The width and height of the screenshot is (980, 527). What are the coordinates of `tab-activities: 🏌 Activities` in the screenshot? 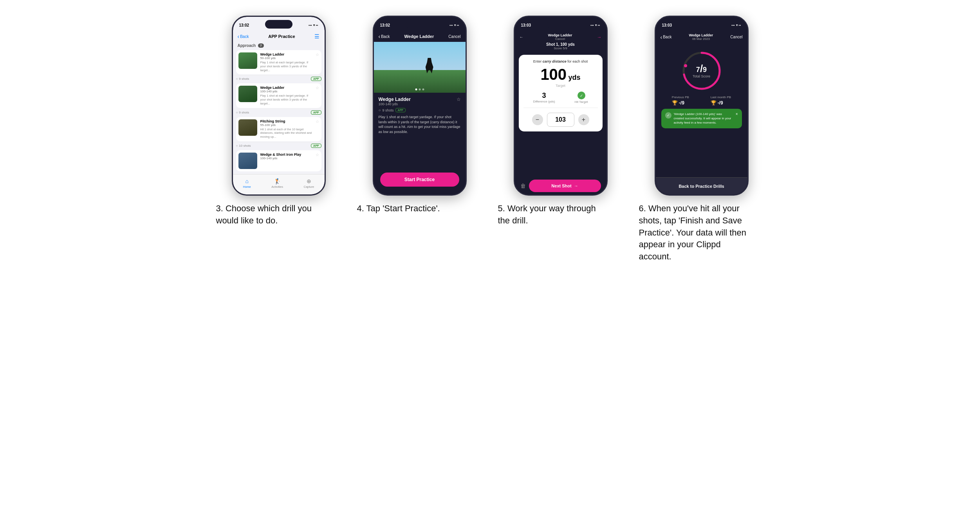 It's located at (277, 183).